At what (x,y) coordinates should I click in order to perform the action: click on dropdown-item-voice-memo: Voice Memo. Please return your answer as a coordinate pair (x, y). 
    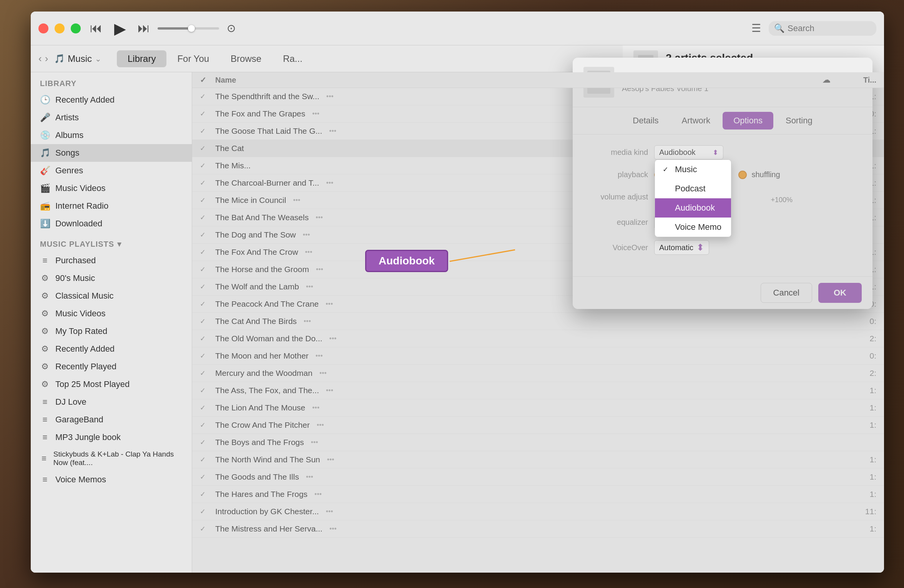
    Looking at the image, I should click on (693, 227).